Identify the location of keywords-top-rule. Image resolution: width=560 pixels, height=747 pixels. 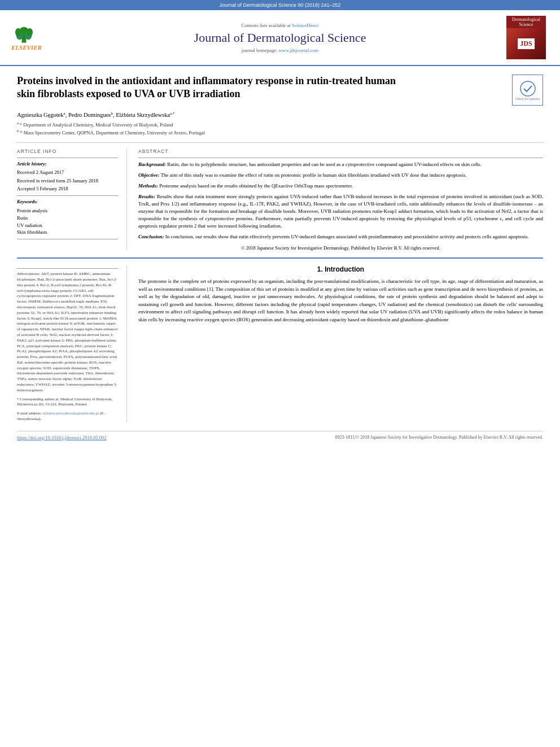
(68, 195).